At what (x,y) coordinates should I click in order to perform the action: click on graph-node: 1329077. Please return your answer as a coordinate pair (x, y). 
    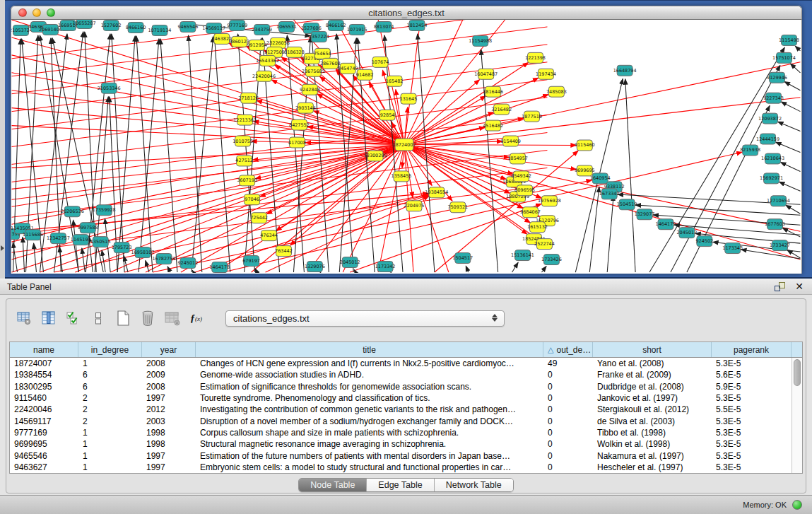
    Looking at the image, I should click on (645, 215).